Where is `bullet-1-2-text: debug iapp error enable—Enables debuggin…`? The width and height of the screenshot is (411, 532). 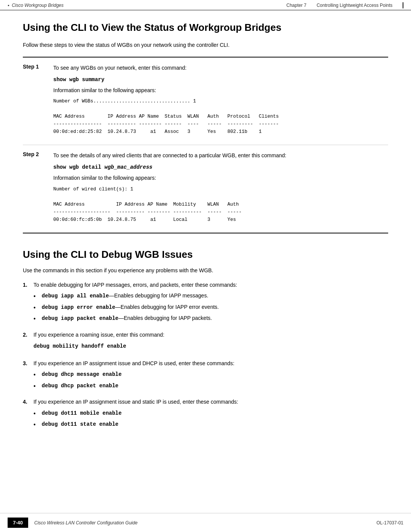 bullet-1-2-text: debug iapp error enable—Enables debuggin… is located at coordinates (130, 308).